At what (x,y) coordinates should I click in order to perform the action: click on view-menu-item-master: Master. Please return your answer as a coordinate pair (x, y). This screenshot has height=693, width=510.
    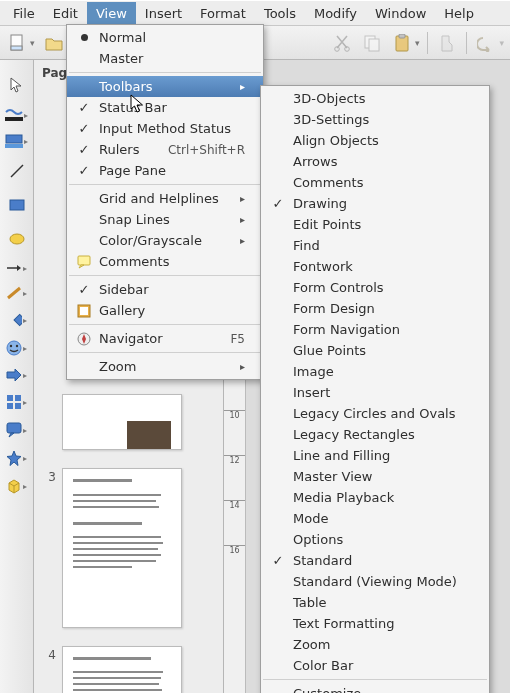
    Looking at the image, I should click on (165, 58).